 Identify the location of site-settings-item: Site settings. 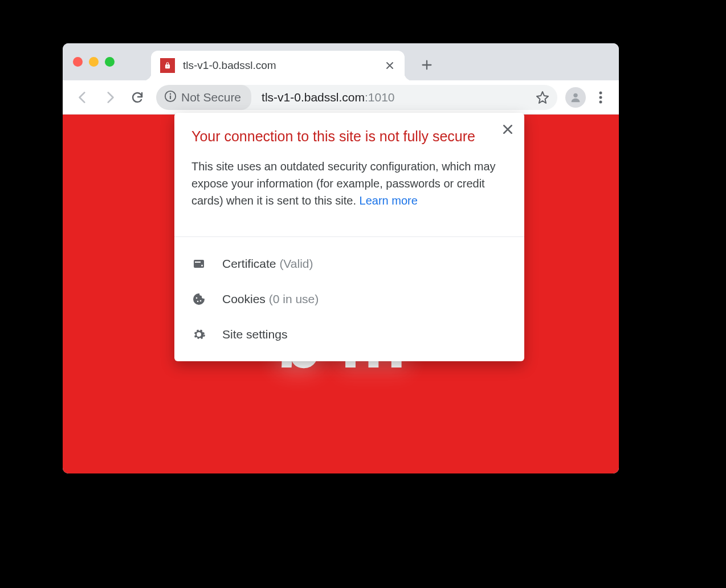
(349, 334).